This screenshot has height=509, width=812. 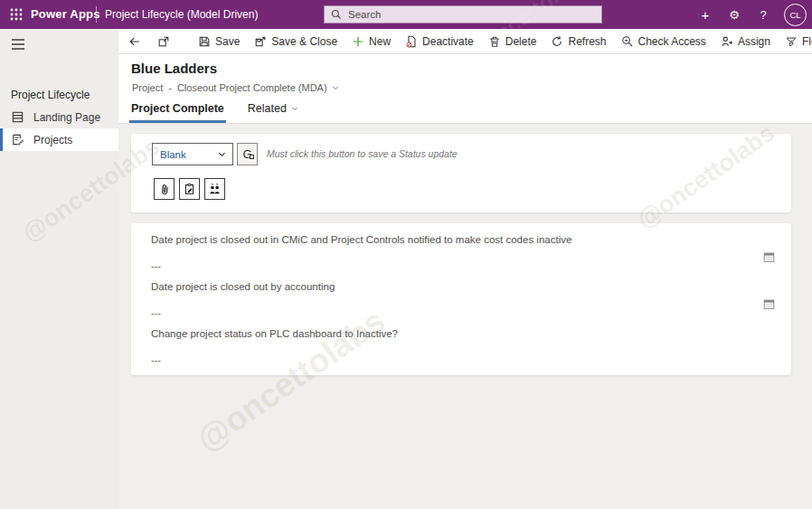 What do you see at coordinates (164, 42) in the screenshot?
I see `popout-icon` at bounding box center [164, 42].